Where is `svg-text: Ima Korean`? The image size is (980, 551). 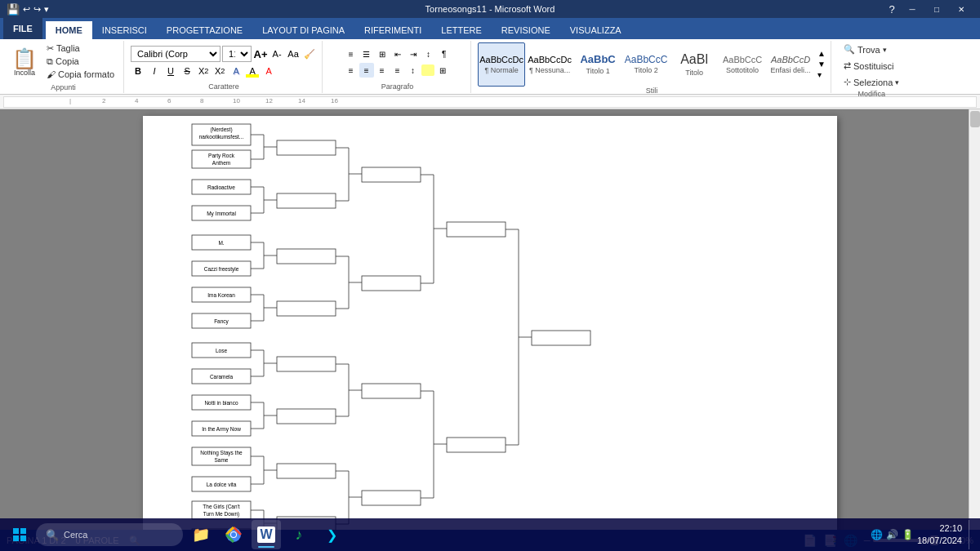
svg-text: Ima Korean is located at coordinates (221, 295).